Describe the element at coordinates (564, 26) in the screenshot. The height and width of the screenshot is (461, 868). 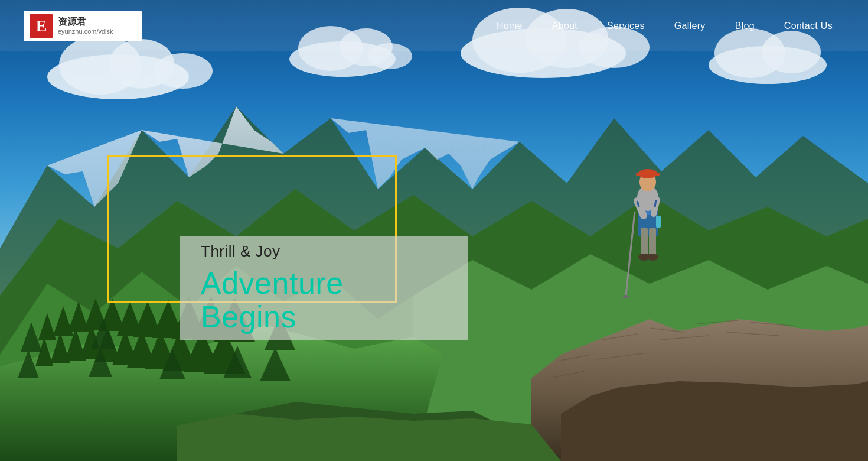
I see `nav-about: About` at that location.